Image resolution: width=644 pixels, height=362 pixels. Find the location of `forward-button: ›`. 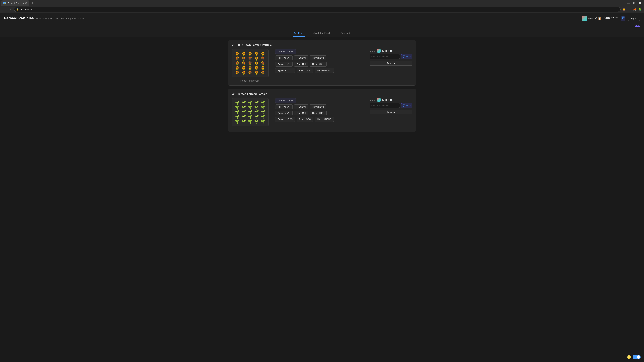

forward-button: › is located at coordinates (6, 9).